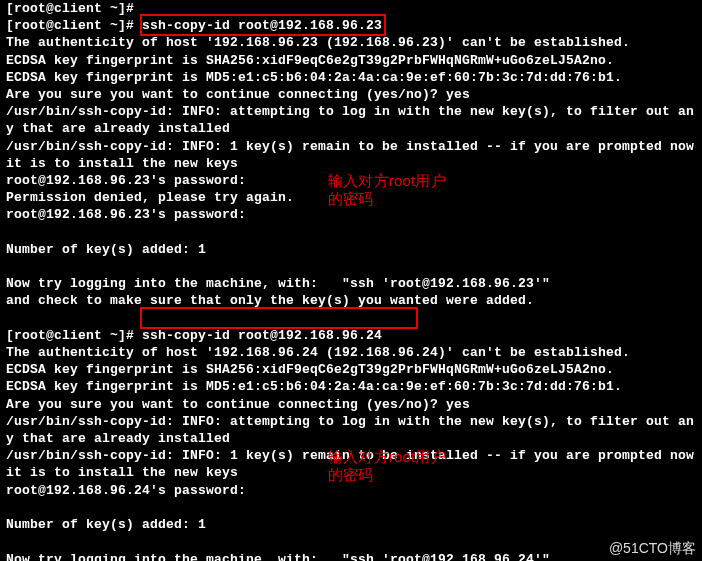 The height and width of the screenshot is (561, 702). Describe the element at coordinates (150, 198) in the screenshot. I see `terminal-line: Permission denied, please try again.` at that location.